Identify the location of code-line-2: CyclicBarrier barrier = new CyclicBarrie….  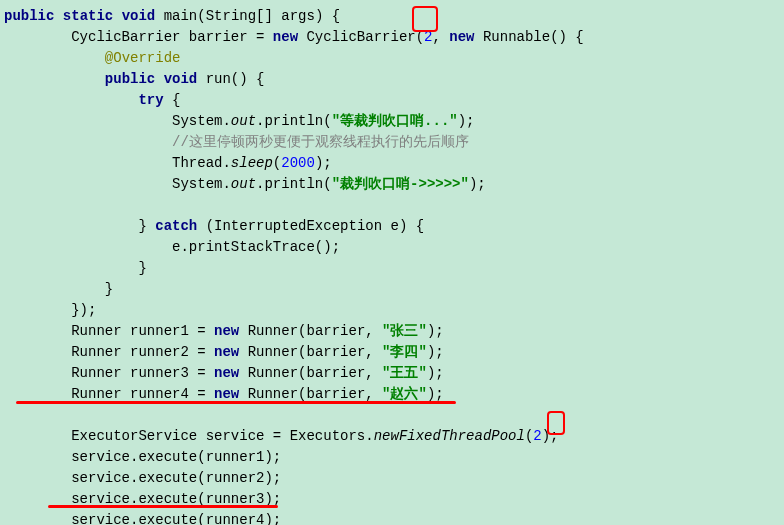
(392, 38).